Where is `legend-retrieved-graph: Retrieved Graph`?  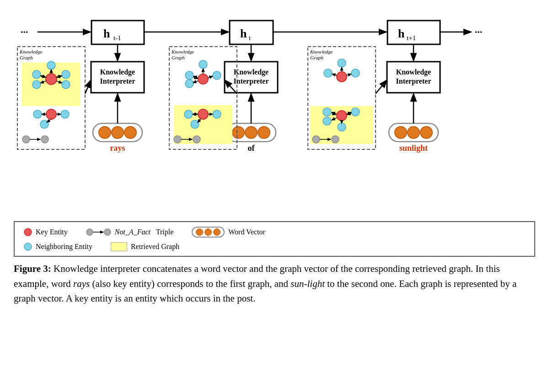
legend-retrieved-graph: Retrieved Graph is located at coordinates (145, 247).